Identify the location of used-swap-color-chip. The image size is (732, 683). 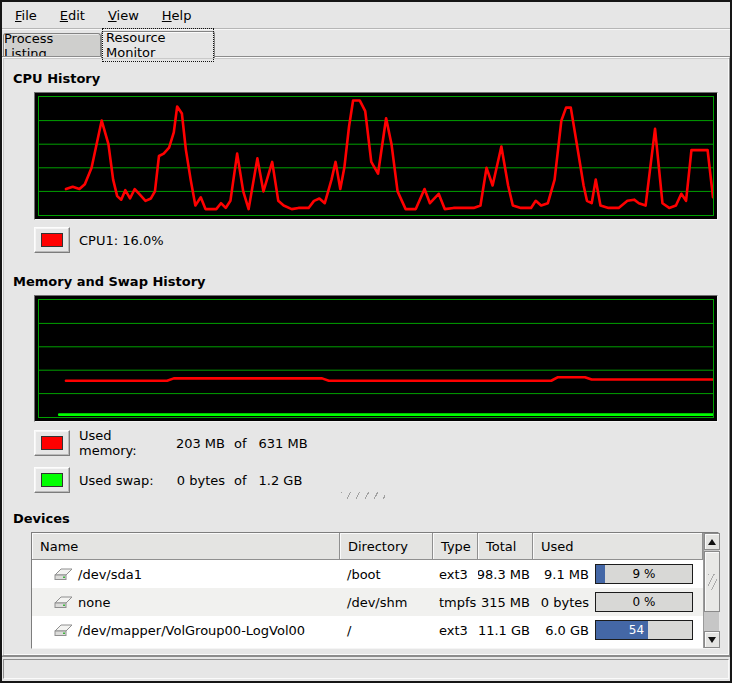
(52, 480).